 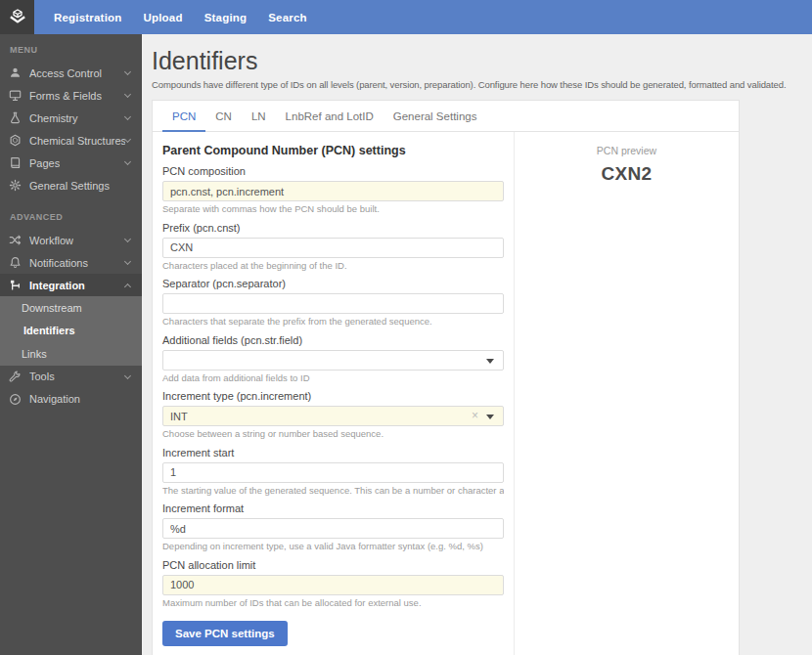 What do you see at coordinates (127, 285) in the screenshot?
I see `chevron-up-icon` at bounding box center [127, 285].